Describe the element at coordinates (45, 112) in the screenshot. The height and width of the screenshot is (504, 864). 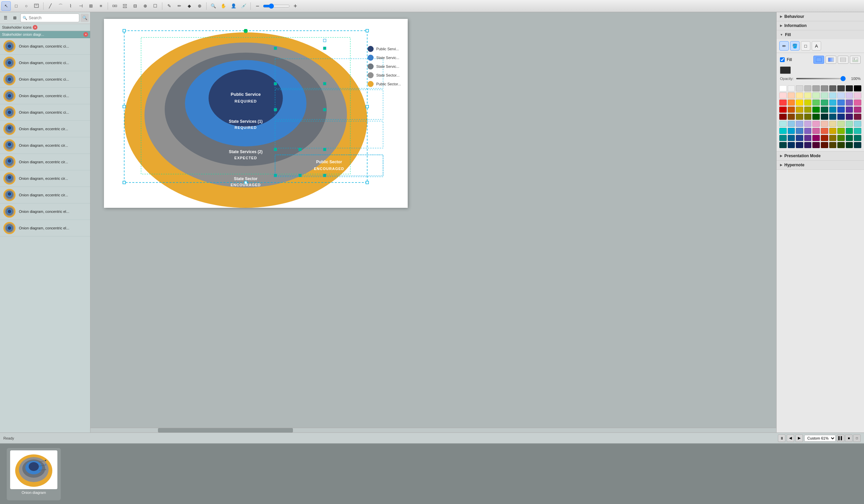
I see `diagram-list-item-4: Onion diagram, concentric ci...` at that location.